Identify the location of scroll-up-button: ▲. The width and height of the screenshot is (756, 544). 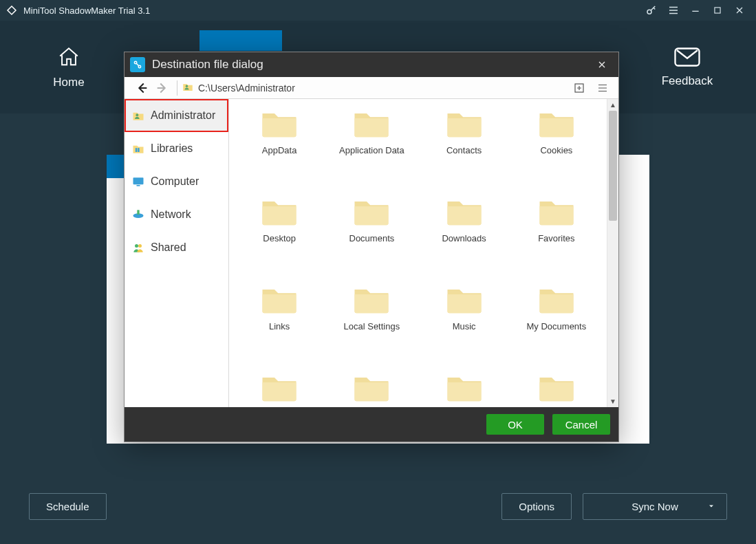
(613, 105).